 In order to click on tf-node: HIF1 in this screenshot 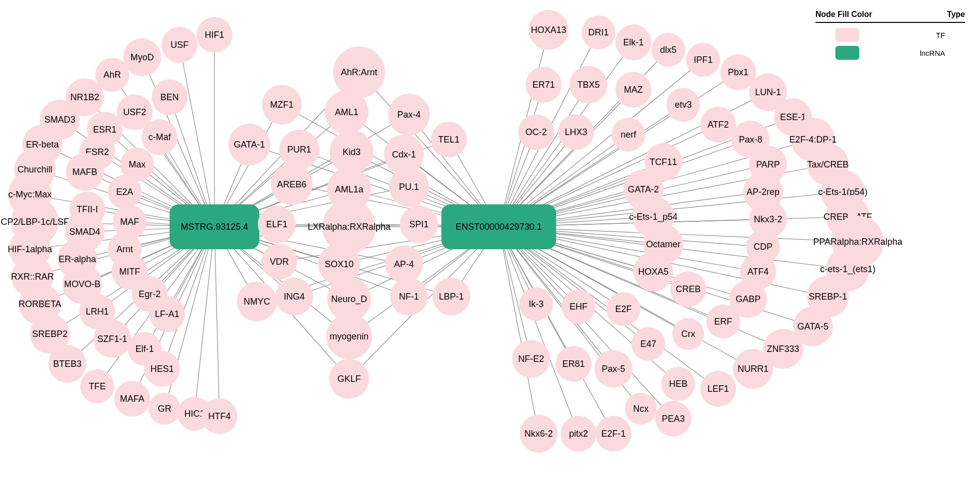, I will do `click(214, 35)`.